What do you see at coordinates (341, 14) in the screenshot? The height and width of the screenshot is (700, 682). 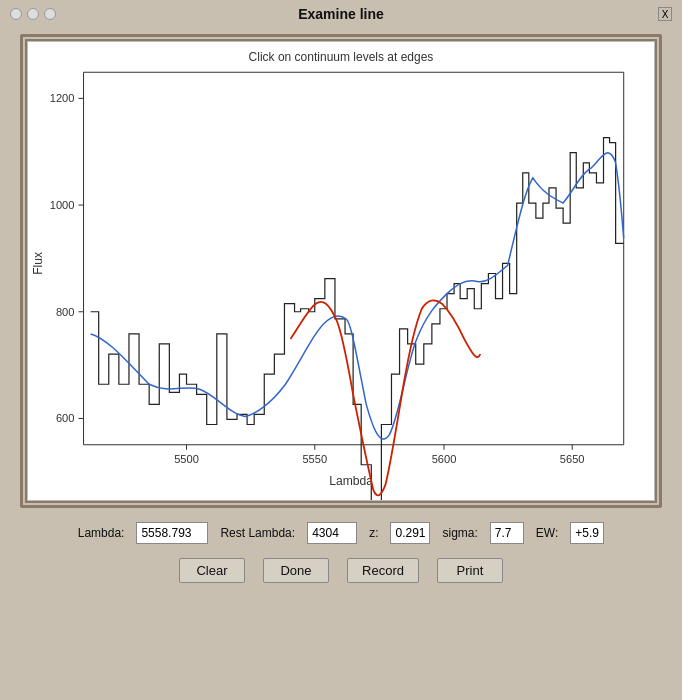 I see `title-bar: Examine line X` at bounding box center [341, 14].